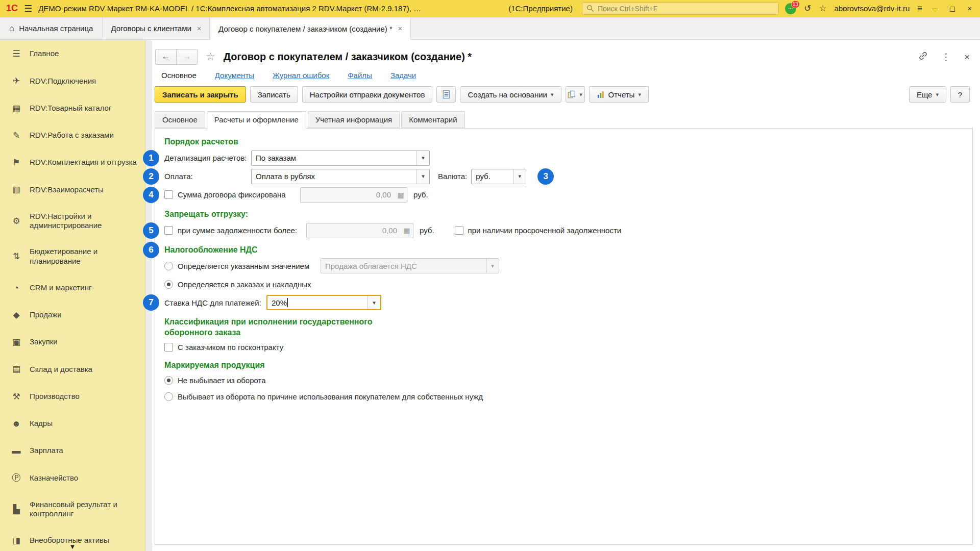 This screenshot has height=551, width=980. I want to click on sidebar-item-zarplata: ▬Зарплата, so click(72, 451).